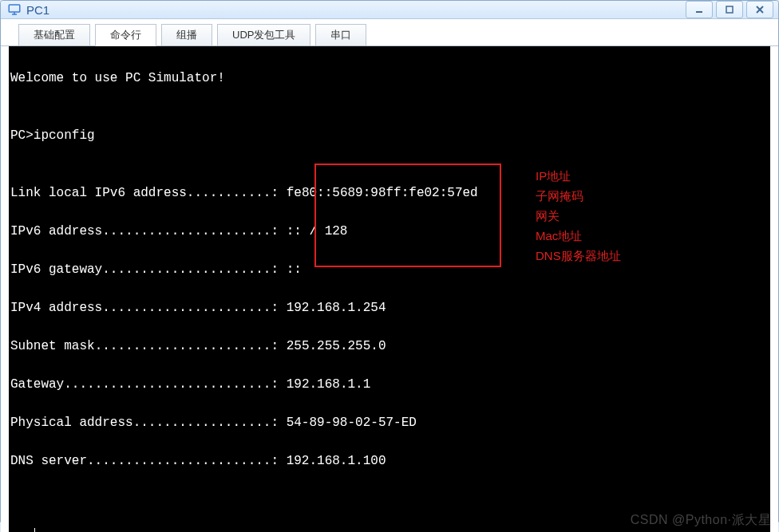 The image size is (779, 532). Describe the element at coordinates (390, 530) in the screenshot. I see `terminal-prompt-line: PC>` at that location.